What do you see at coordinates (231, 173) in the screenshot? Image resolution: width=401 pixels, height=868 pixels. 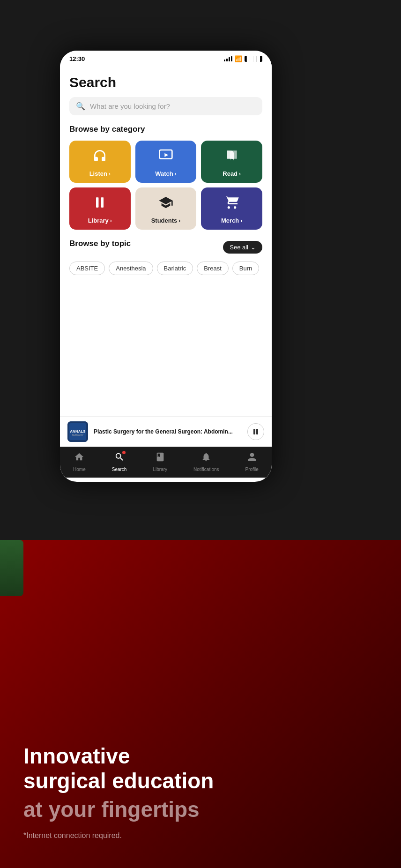 I see `read-label: Read ›` at bounding box center [231, 173].